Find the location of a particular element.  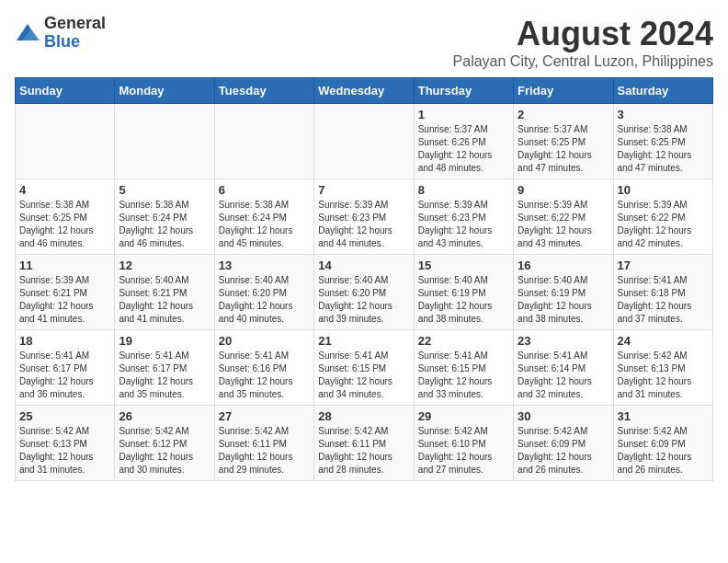

header: General Blue August 2024 Palayan City, C… is located at coordinates (364, 42).